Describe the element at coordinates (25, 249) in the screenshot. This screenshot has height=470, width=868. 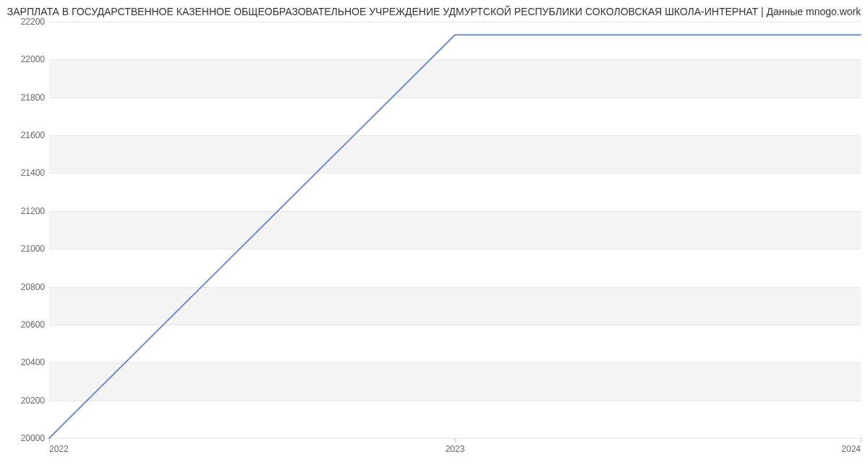
I see `y-tick-label: 21000` at that location.